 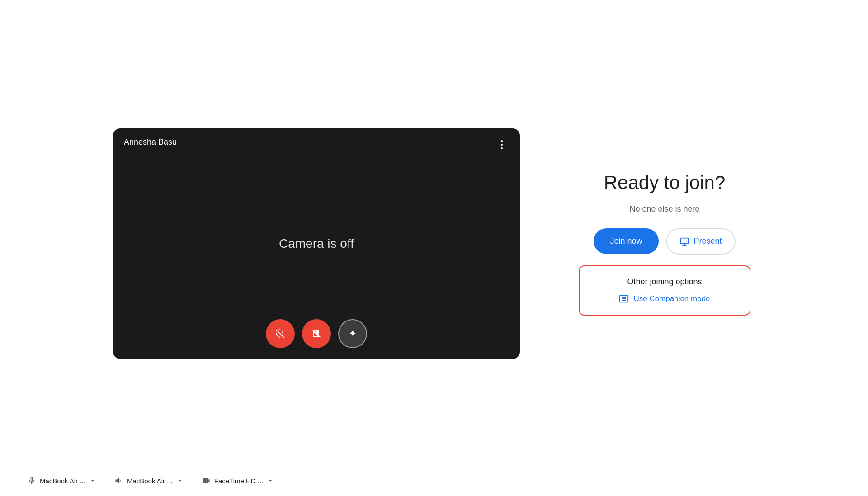 I want to click on microphone-device-selector: MacBook Air ..., so click(x=61, y=481).